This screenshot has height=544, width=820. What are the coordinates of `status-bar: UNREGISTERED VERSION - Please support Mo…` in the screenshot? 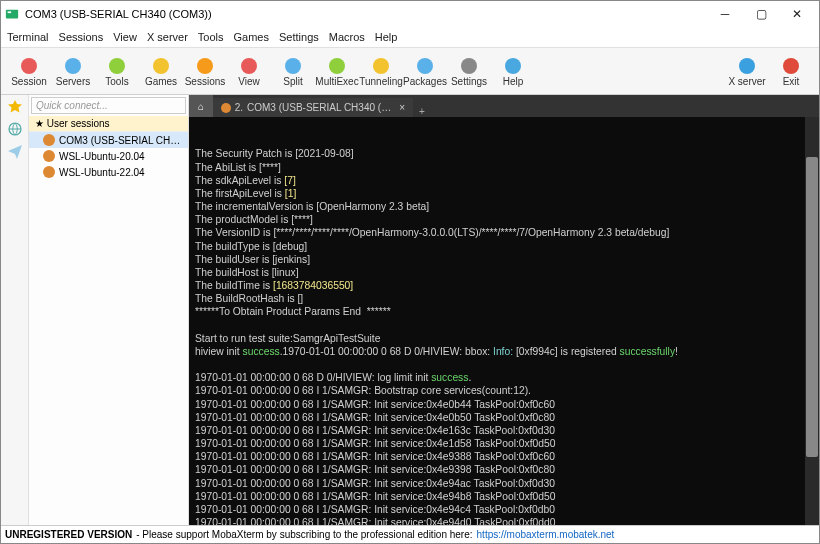 It's located at (410, 534).